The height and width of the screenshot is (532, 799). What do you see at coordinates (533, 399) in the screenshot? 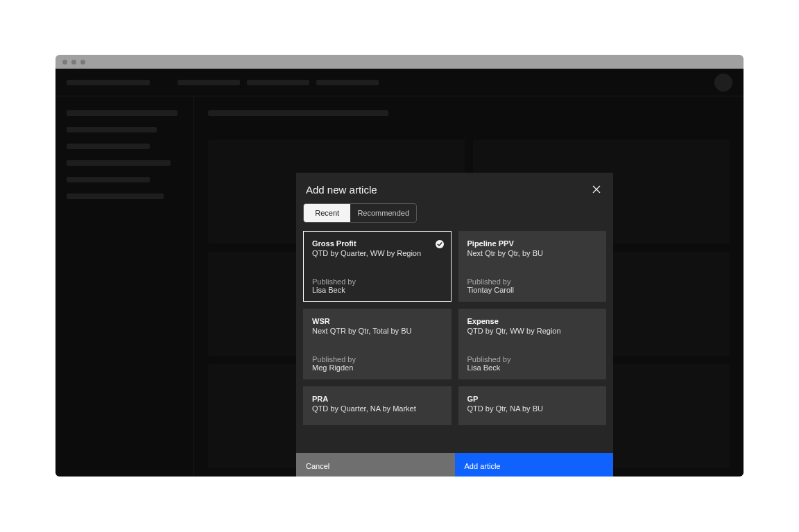
I see `article-title: GP` at bounding box center [533, 399].